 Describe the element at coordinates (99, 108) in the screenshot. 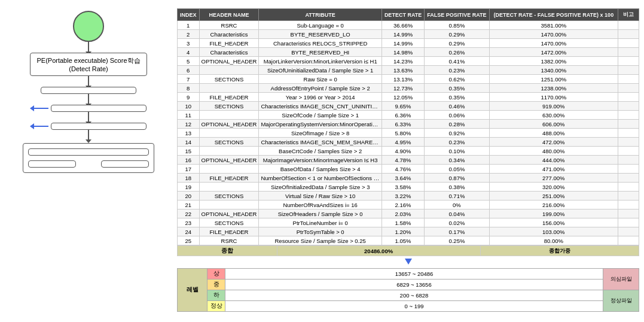

I see `risk-box` at that location.